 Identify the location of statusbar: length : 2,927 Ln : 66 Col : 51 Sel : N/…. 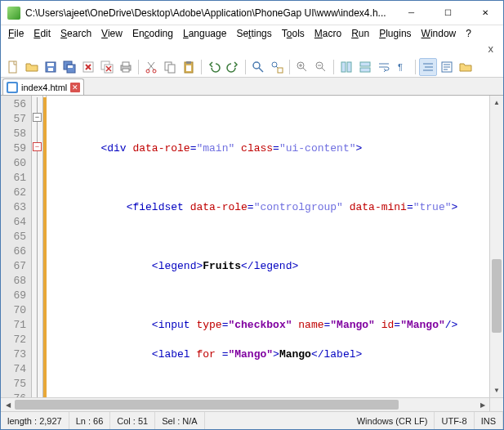
(252, 420).